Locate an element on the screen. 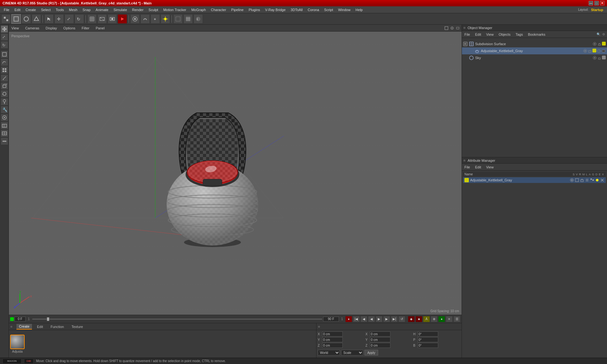 This screenshot has width=607, height=364. icon-display-button: i is located at coordinates (198, 19).